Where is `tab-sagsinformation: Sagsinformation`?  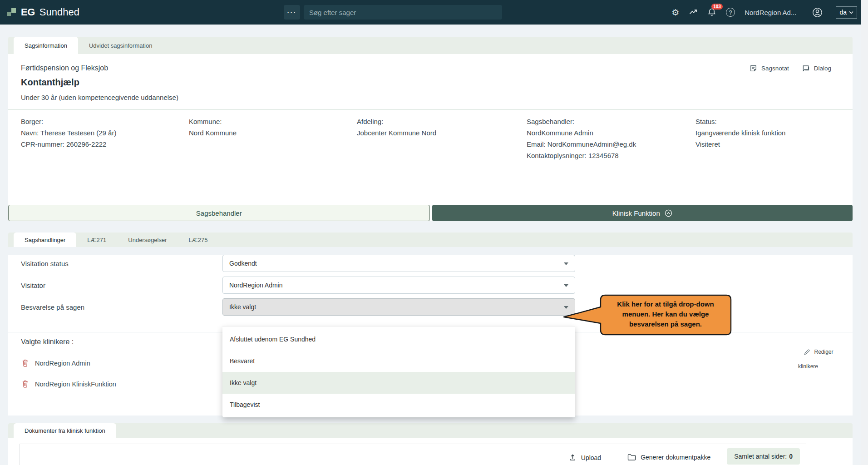 tab-sagsinformation: Sagsinformation is located at coordinates (46, 45).